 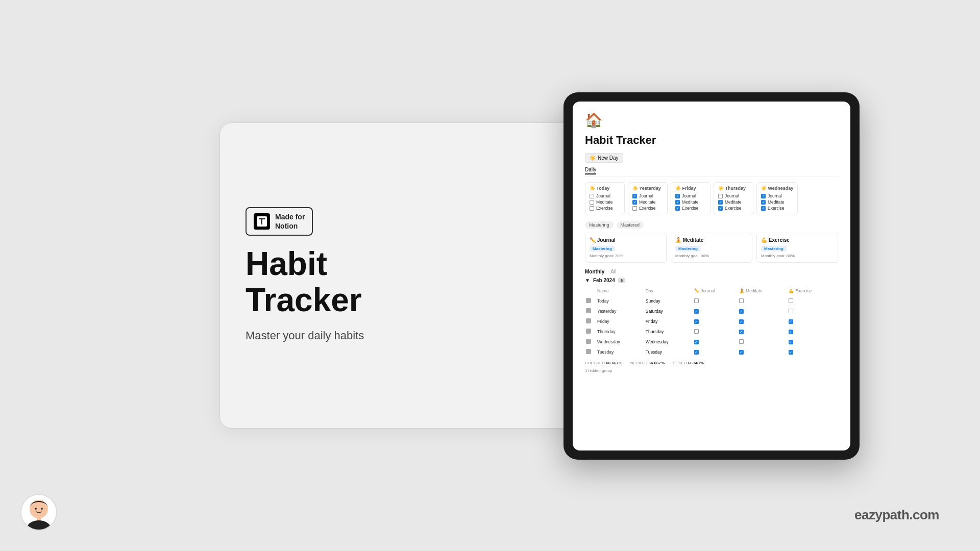 What do you see at coordinates (712, 322) in the screenshot?
I see `monthly-table: Name Day ✏️ Journal 🧘 Meditate 💪 Exercis…` at bounding box center [712, 322].